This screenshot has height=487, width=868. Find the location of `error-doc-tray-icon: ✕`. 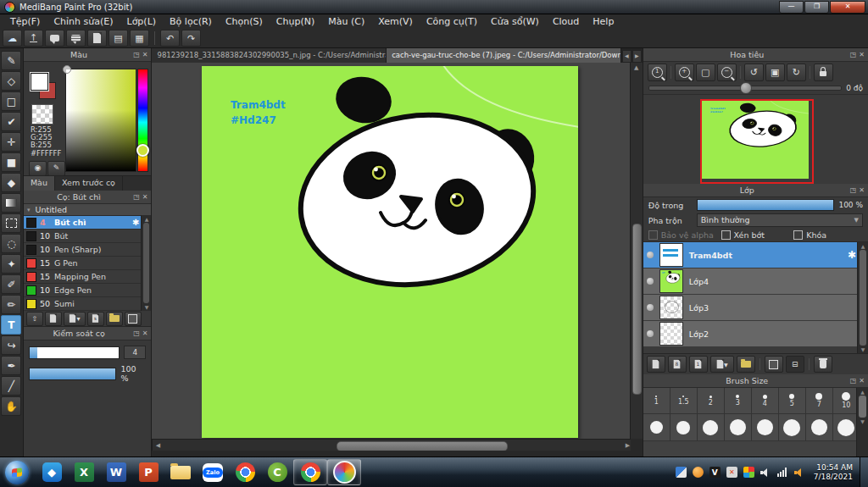

error-doc-tray-icon: ✕ is located at coordinates (732, 473).